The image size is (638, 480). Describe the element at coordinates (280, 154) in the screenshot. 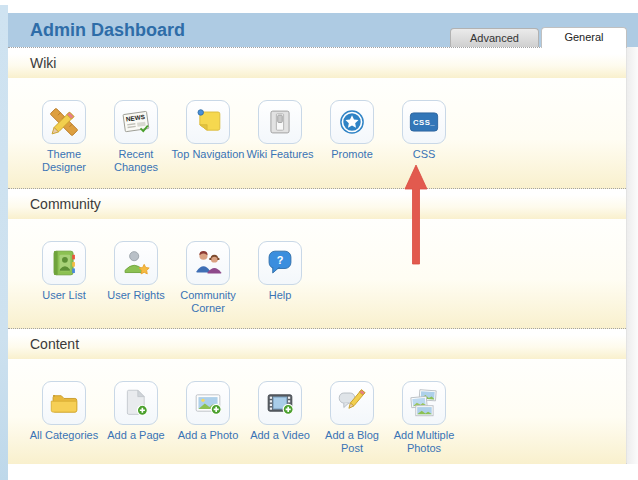

I see `item-label: Wiki Features` at that location.